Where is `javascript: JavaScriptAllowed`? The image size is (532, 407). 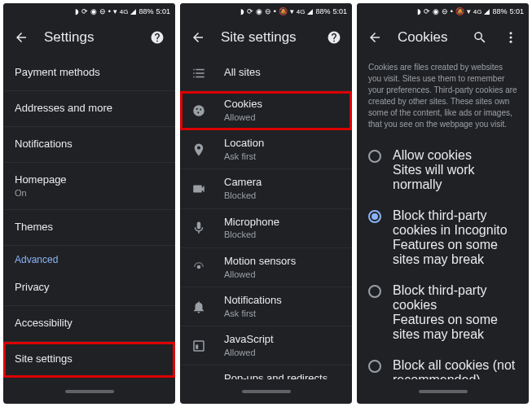 javascript: JavaScriptAllowed is located at coordinates (266, 346).